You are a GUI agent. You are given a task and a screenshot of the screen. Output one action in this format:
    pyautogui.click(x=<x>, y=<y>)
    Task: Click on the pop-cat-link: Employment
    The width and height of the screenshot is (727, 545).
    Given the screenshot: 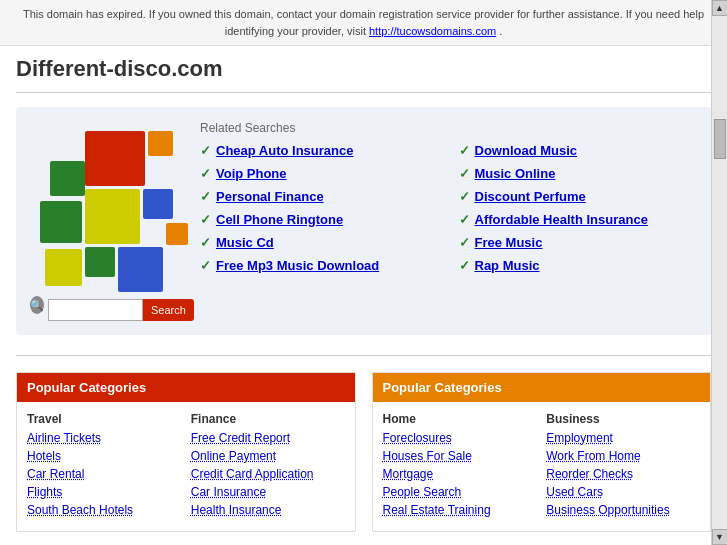 What is the action you would take?
    pyautogui.click(x=623, y=438)
    